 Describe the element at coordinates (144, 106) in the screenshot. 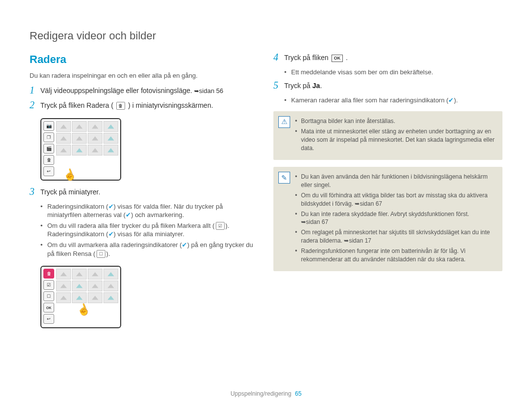

I see `step-2: 2 Tryck på fliken Radera ( 🗑 ) i miniaty…` at that location.